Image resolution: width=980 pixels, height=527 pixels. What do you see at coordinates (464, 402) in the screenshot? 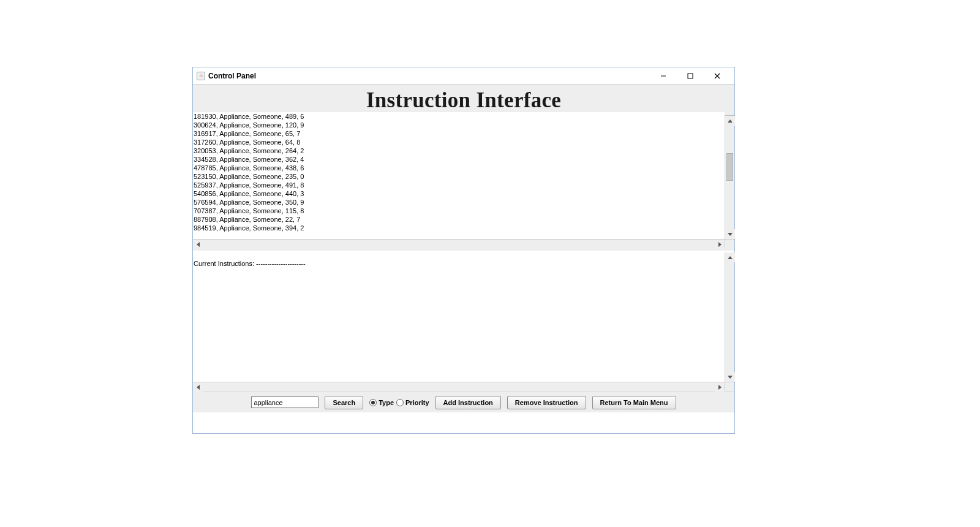
I see `toolbar: Search Type Priority Add Instruction Rem…` at bounding box center [464, 402].